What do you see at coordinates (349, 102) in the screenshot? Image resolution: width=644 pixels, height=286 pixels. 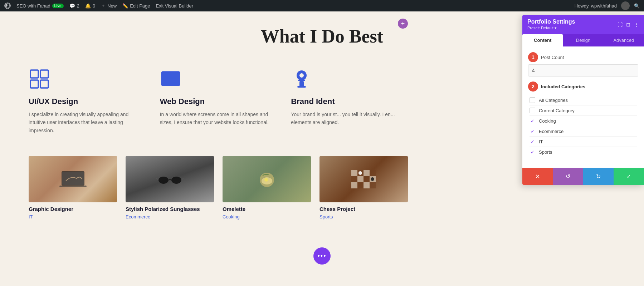 I see `service-item-brand: Brand Ident Your brand is your st... you…` at bounding box center [349, 102].